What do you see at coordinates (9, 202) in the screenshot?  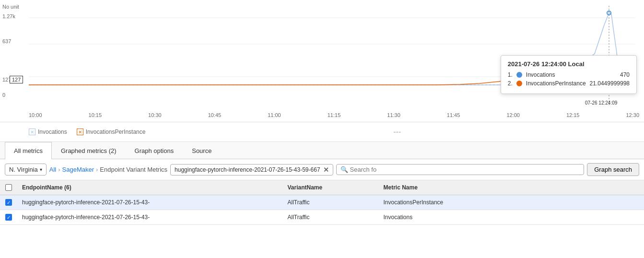 I see `row1-checkbox-cell: ✓` at bounding box center [9, 202].